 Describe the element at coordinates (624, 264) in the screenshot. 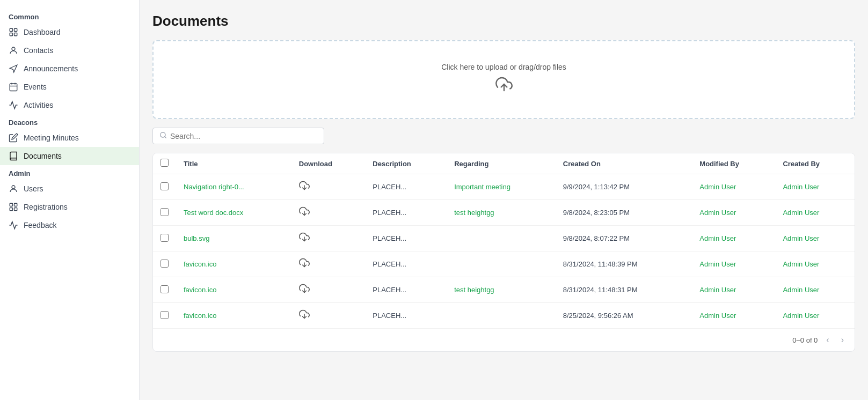

I see `row-created-on-3: 8/31/2024, 11:48:39 PM` at that location.